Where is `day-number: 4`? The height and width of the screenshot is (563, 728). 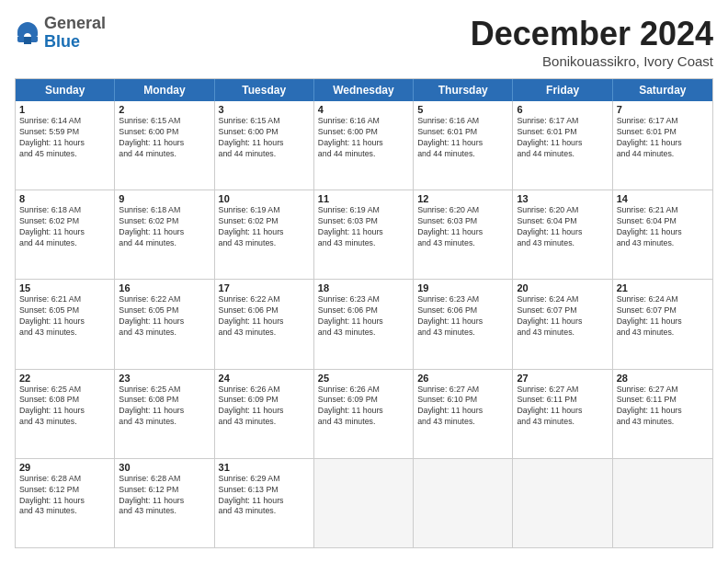
day-number: 4 is located at coordinates (364, 109).